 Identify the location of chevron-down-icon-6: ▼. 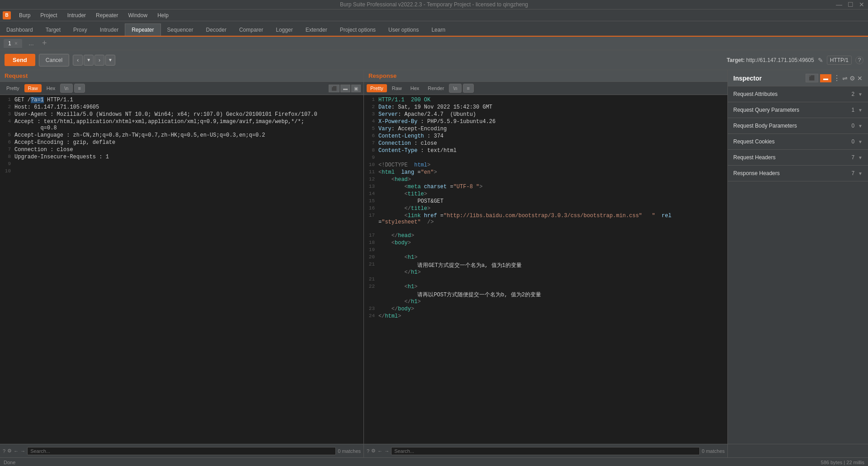
(860, 174).